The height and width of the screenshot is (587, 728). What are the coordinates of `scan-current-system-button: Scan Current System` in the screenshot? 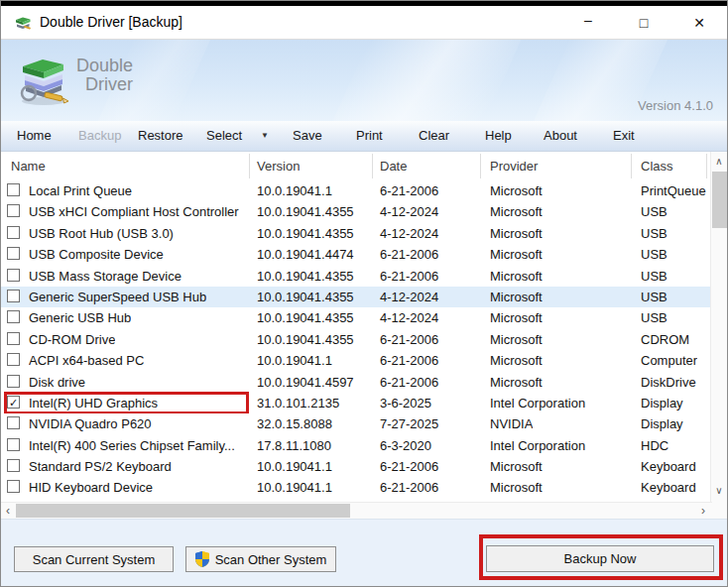 It's located at (93, 559).